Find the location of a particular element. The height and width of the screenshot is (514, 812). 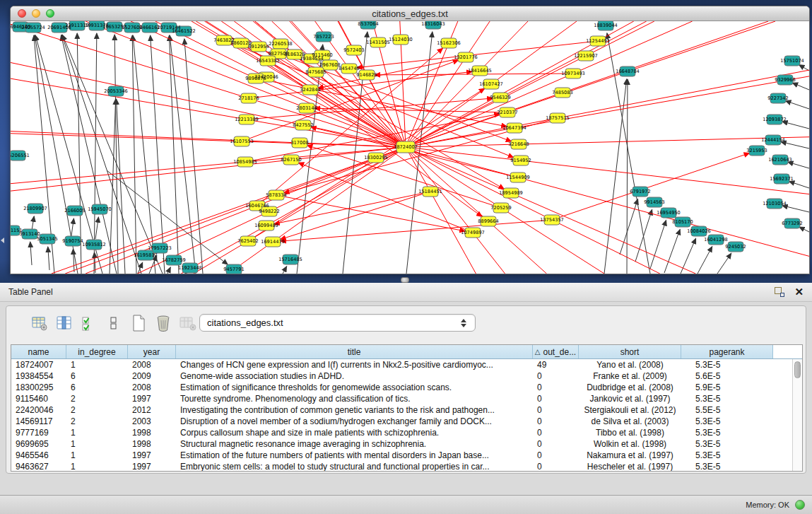

table-toolbar: f(x) citations_edges.txt is located at coordinates (406, 323).